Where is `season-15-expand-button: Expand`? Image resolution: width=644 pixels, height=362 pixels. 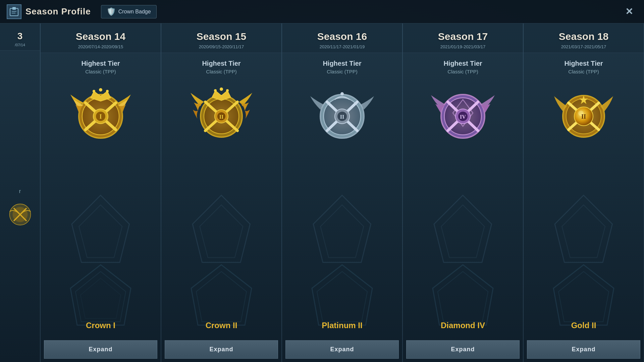
season-15-expand-button: Expand is located at coordinates (221, 349).